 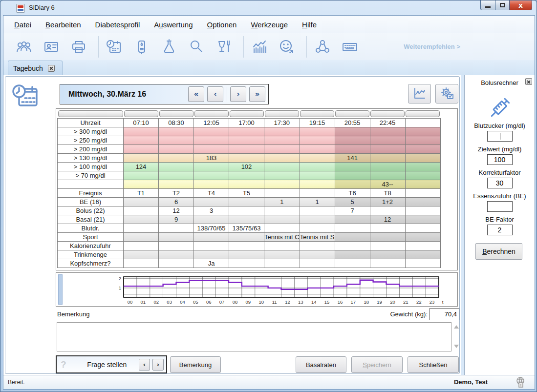 What do you see at coordinates (529, 82) in the screenshot?
I see `bolus-close-icon` at bounding box center [529, 82].